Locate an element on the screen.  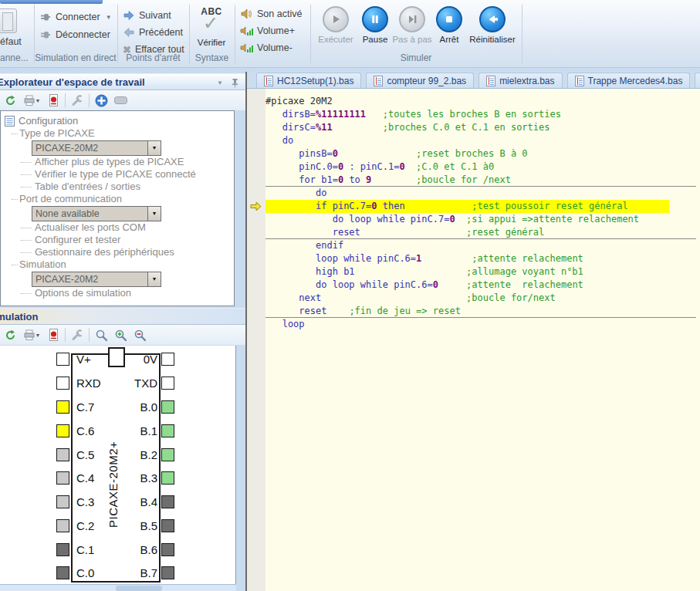
zoom-in-button is located at coordinates (120, 335).